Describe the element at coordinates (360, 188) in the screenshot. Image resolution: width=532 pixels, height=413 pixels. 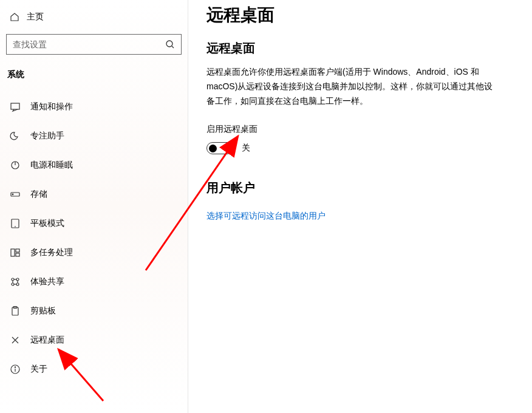
I see `section-title-user-accounts: 用户帐户` at that location.